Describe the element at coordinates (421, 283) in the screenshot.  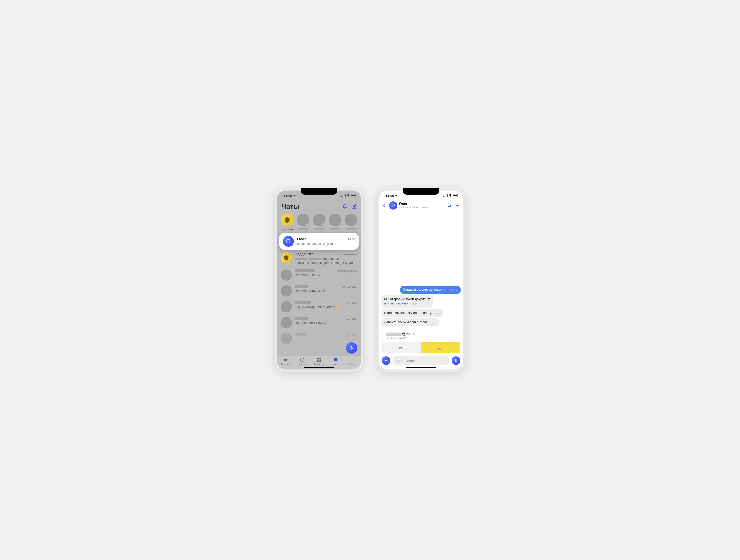
I see `conversation-body: Справка о долге по кредиту 15:58 Мы отпр…` at that location.